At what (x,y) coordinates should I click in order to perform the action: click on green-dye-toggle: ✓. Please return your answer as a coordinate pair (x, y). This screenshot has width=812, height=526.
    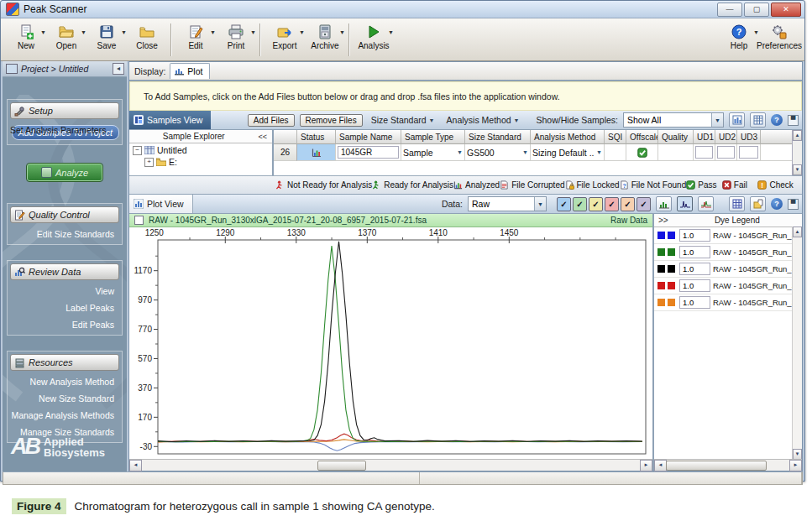
    Looking at the image, I should click on (579, 205).